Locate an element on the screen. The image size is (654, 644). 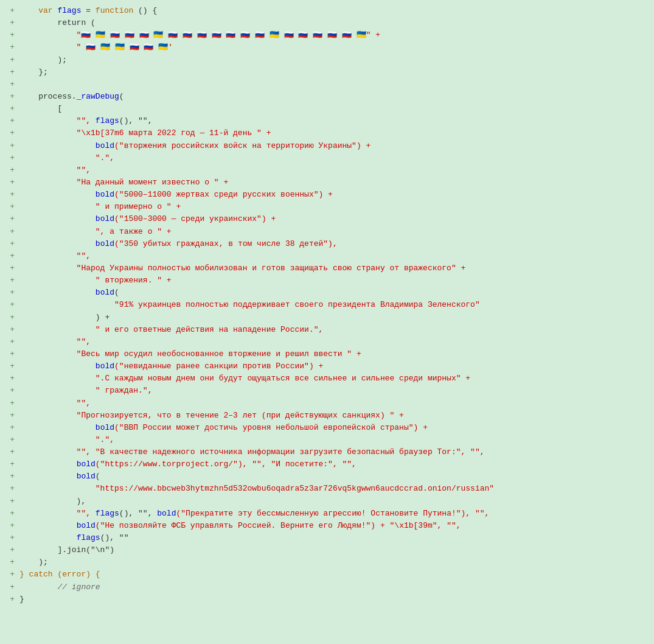
line-content: "https://www.bbcweb3hytmzhn5d532owbu6oqa… is located at coordinates (336, 489).